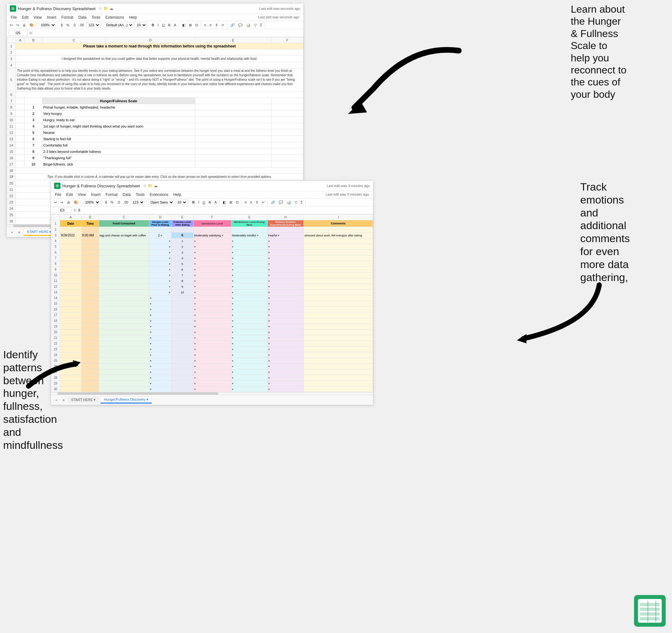  Describe the element at coordinates (193, 202) in the screenshot. I see `bold-btn-b: B` at that location.